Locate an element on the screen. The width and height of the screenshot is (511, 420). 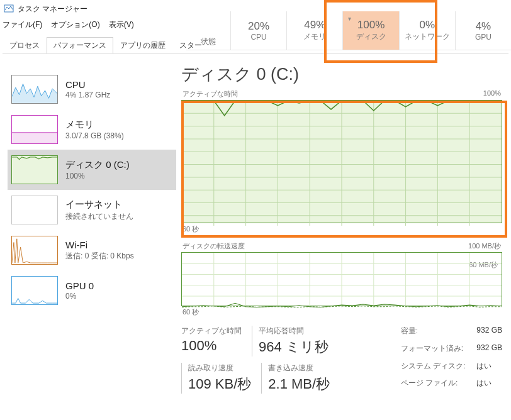
tab-performance: パフォーマンス is located at coordinates (80, 45).